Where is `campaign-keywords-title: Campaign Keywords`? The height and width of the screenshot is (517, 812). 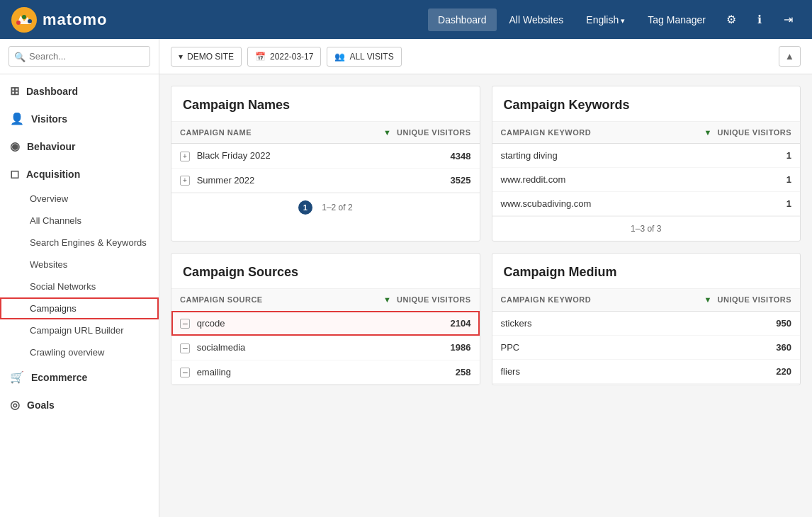 campaign-keywords-title: Campaign Keywords is located at coordinates (646, 104).